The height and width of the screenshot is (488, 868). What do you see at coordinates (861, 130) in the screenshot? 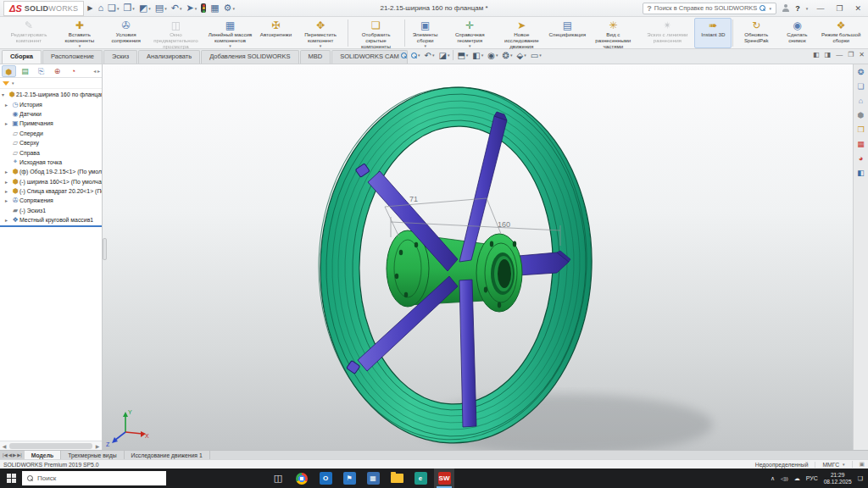
I see `file-explorer-icon: ❒` at bounding box center [861, 130].